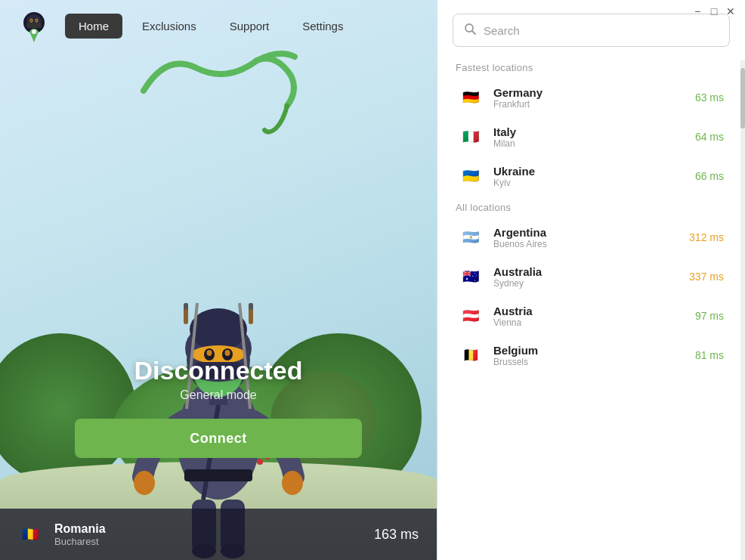 This screenshot has width=745, height=560. I want to click on location-country: Ukraine, so click(589, 171).